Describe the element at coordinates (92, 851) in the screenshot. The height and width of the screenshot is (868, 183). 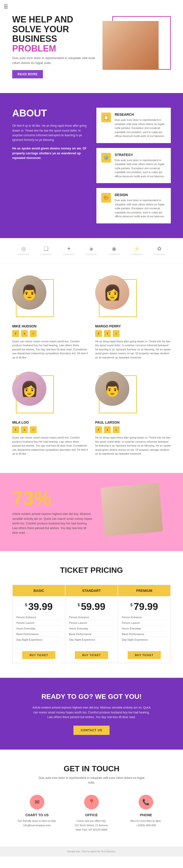
I see `footer: Sample text. Click to select the Text El…` at that location.